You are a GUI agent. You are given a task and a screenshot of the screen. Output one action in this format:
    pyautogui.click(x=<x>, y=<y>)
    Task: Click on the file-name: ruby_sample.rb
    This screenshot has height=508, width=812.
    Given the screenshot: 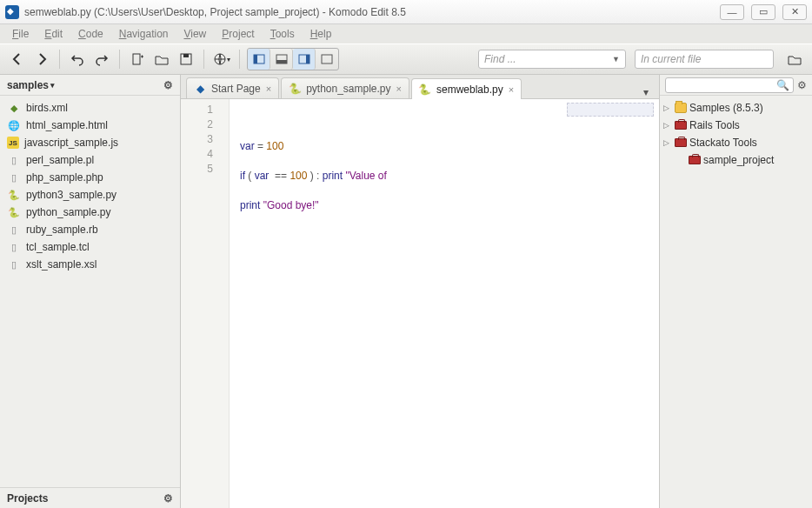 What is the action you would take?
    pyautogui.click(x=63, y=230)
    